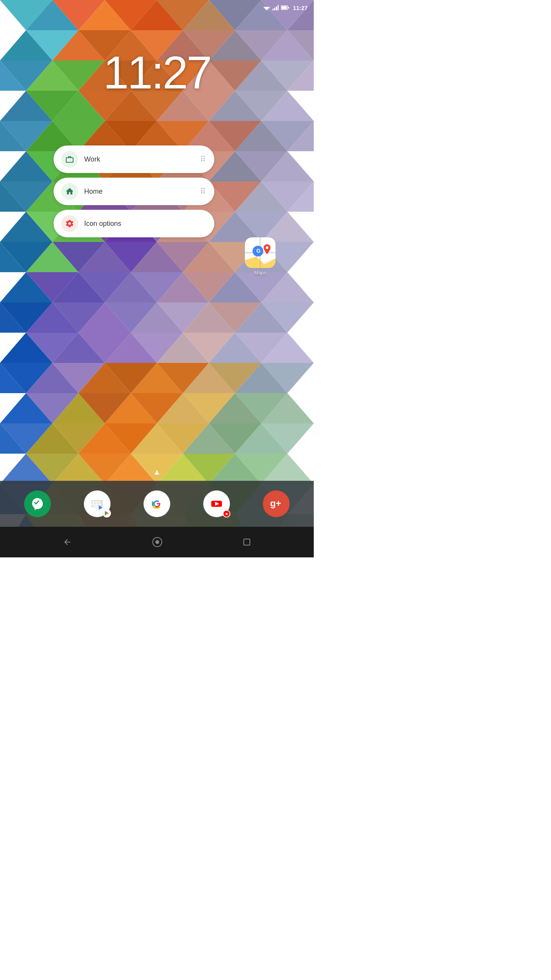 This screenshot has height=980, width=551. I want to click on dock-google-plus: g+, so click(276, 504).